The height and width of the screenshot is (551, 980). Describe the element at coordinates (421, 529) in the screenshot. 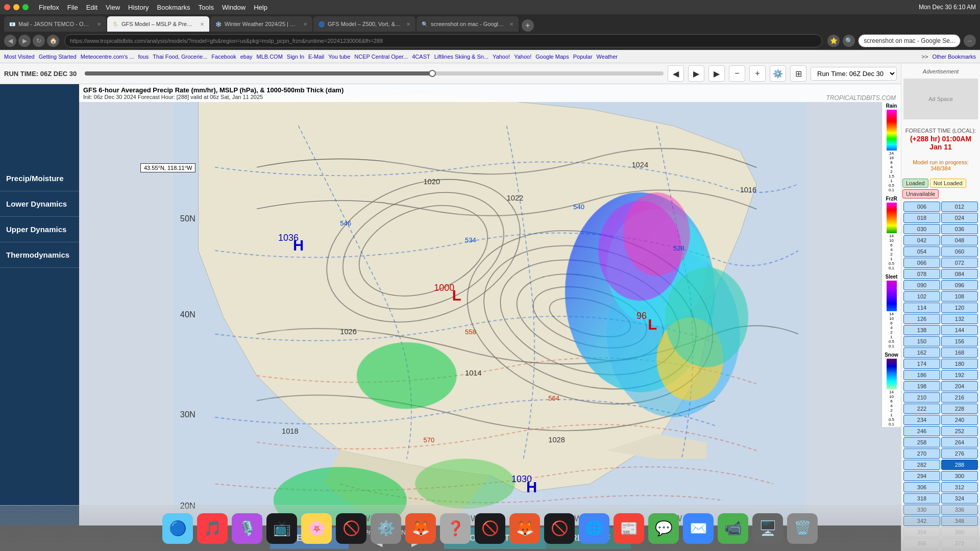

I see `dock-reeder: 🦊` at that location.